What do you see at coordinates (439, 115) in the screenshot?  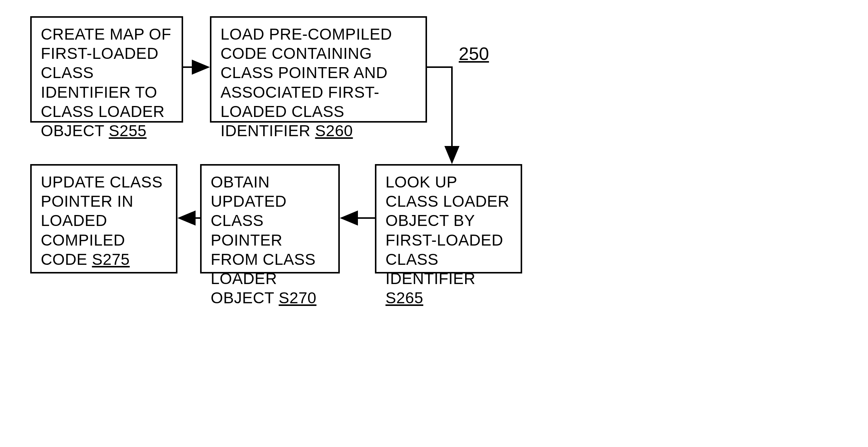 I see `arrow-s260-s265` at bounding box center [439, 115].